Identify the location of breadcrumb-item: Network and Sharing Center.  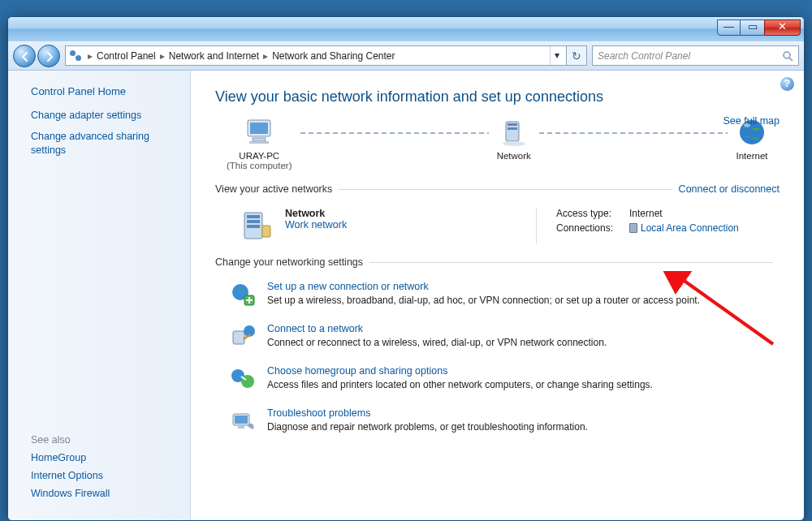
(333, 56).